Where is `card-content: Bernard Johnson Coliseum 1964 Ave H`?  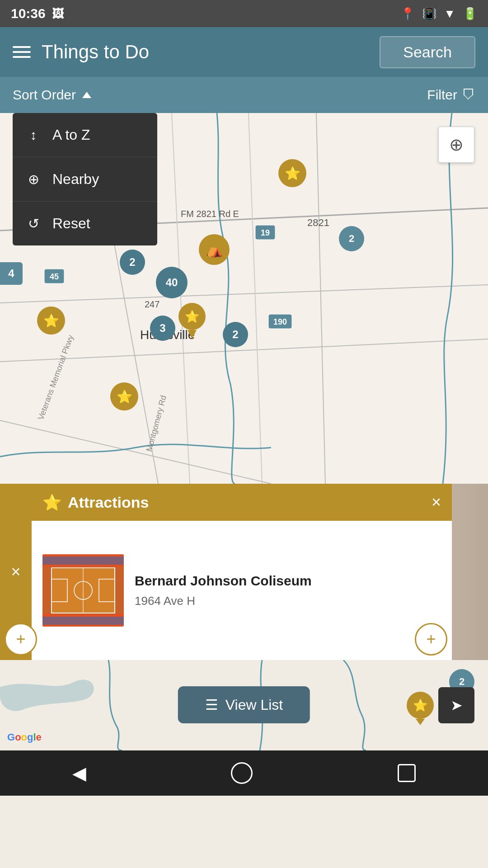 card-content: Bernard Johnson Coliseum 1964 Ave H is located at coordinates (242, 590).